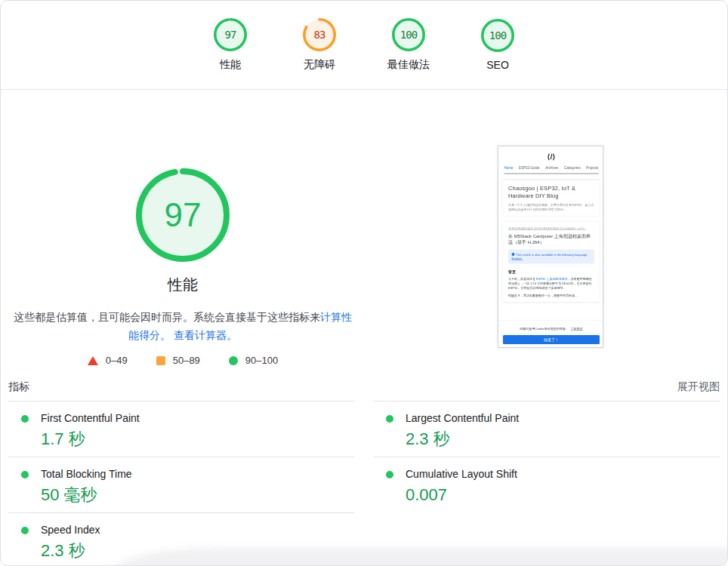 This screenshot has height=566, width=728. What do you see at coordinates (552, 279) in the screenshot?
I see `para1-link: ESP32 上实现串流操作` at bounding box center [552, 279].